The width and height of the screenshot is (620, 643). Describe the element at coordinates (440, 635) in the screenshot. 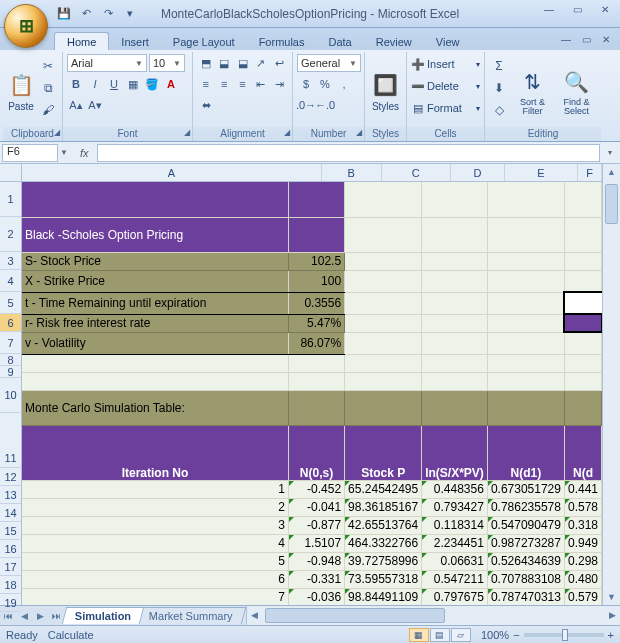

I see `view-page-layout-icon: ▤` at that location.